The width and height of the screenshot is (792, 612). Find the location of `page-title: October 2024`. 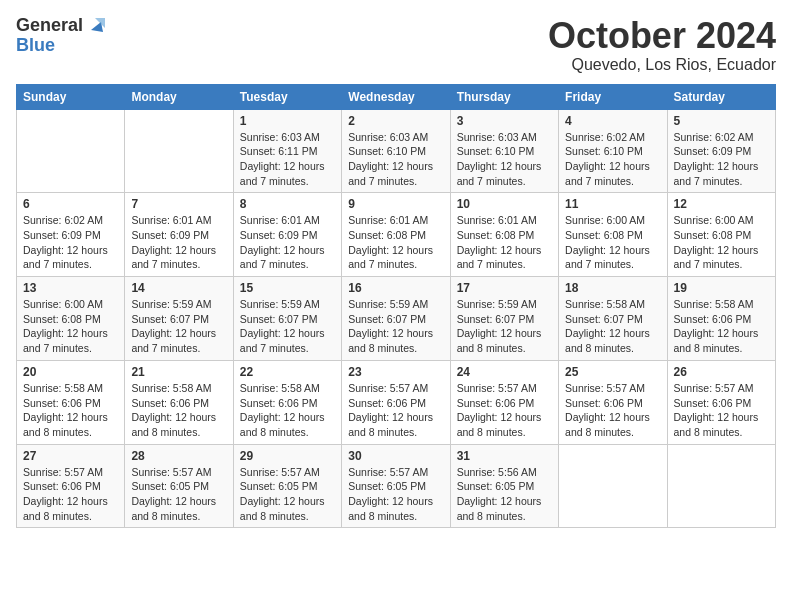

page-title: October 2024 is located at coordinates (662, 36).